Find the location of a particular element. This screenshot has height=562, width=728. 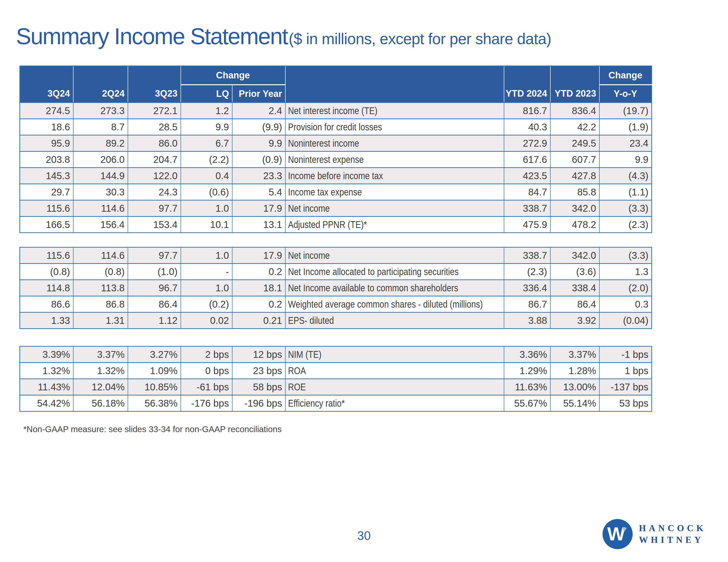

row-label-text: Income before income tax is located at coordinates (335, 176).